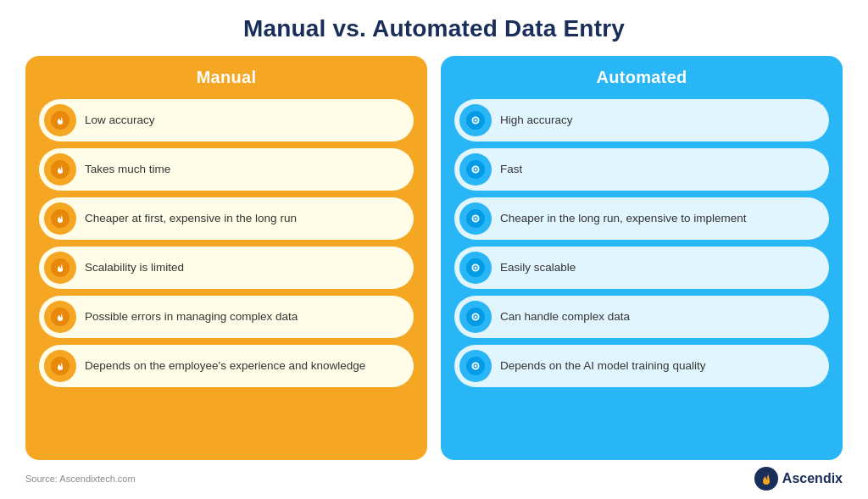 The width and height of the screenshot is (868, 499). What do you see at coordinates (511, 169) in the screenshot?
I see `automated-item-text: Fast` at bounding box center [511, 169].